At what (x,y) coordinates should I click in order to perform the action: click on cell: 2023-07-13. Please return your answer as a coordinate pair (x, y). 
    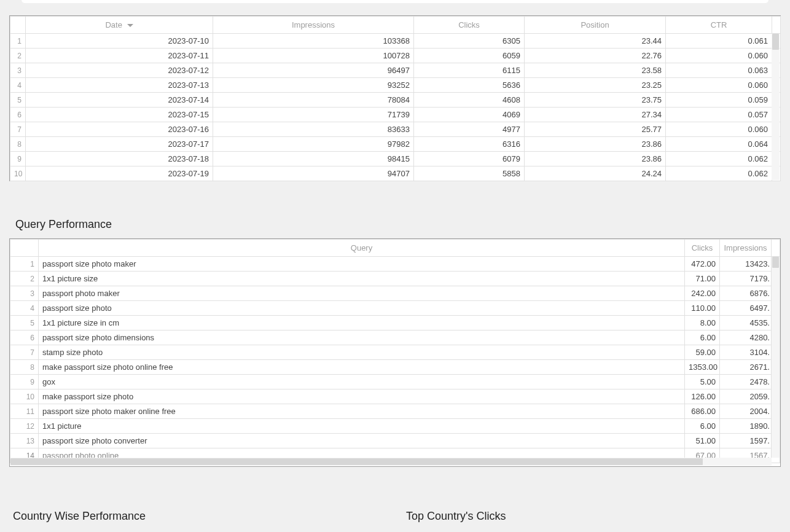
    Looking at the image, I should click on (119, 85).